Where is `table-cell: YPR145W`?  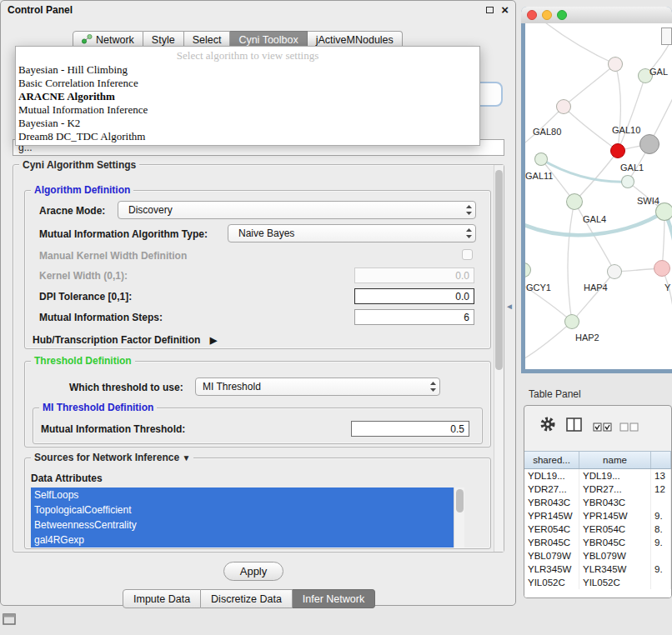
table-cell: YPR145W is located at coordinates (552, 516).